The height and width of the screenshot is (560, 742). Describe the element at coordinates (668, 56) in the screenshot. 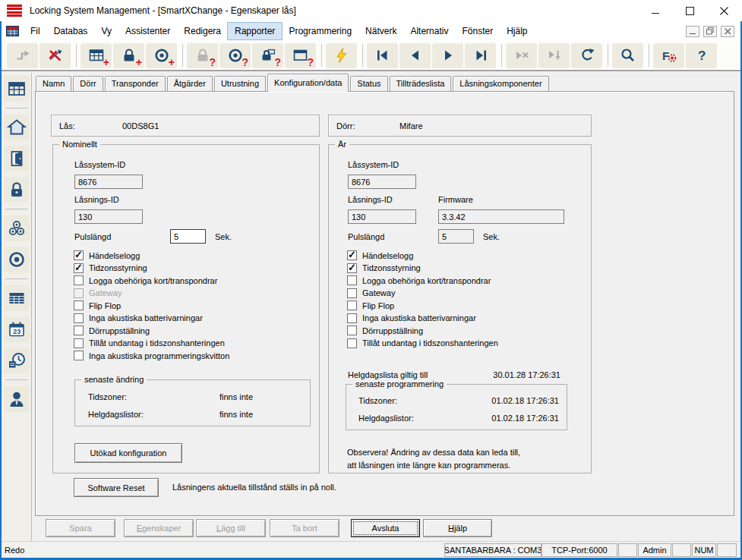

I see `filter-settings-button: F` at that location.